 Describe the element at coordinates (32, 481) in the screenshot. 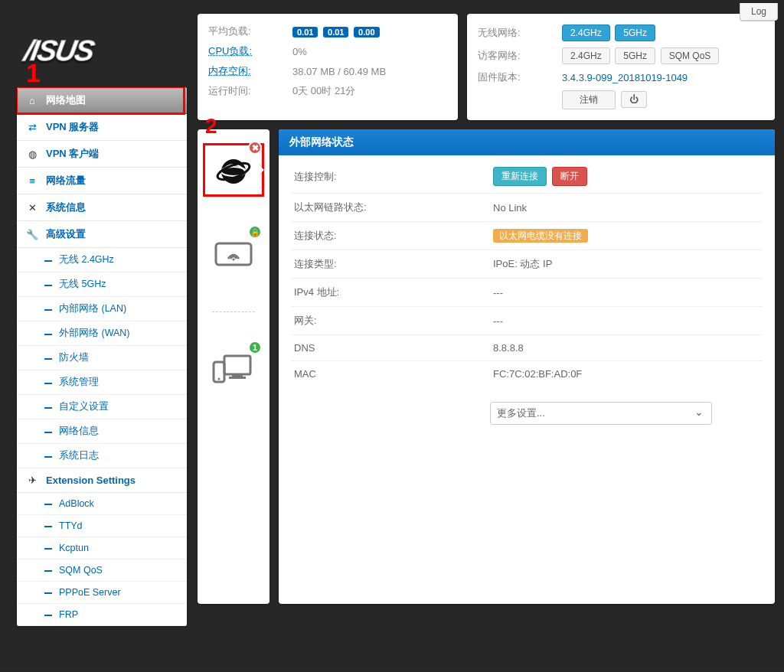

I see `plane-icon: ✈` at that location.